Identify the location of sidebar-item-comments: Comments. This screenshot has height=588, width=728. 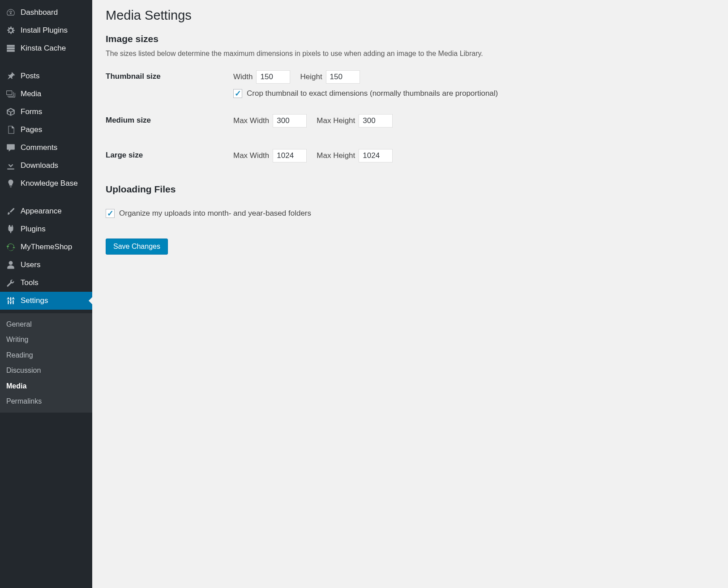
(46, 148).